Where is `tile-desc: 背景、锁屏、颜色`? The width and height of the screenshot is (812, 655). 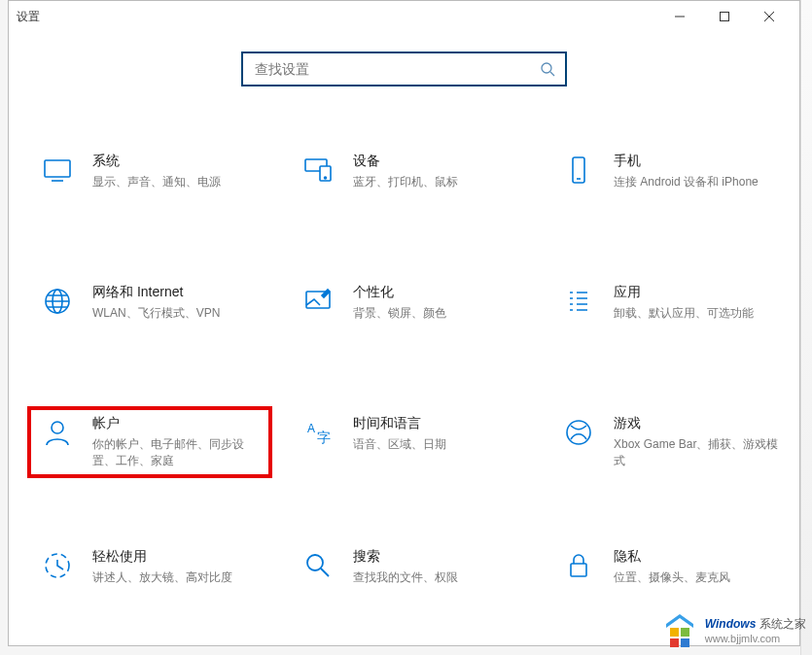 tile-desc: 背景、锁屏、颜色 is located at coordinates (400, 313).